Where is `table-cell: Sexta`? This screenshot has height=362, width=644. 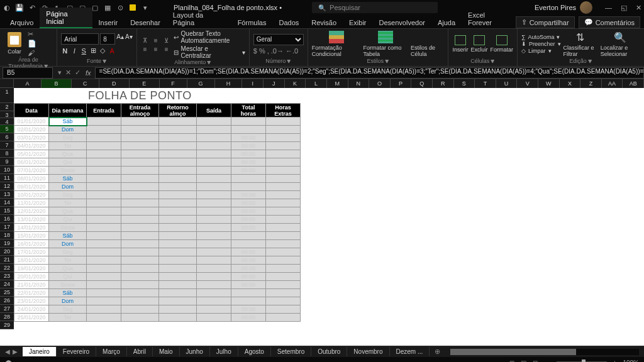
table-cell: Sexta is located at coordinates (68, 228).